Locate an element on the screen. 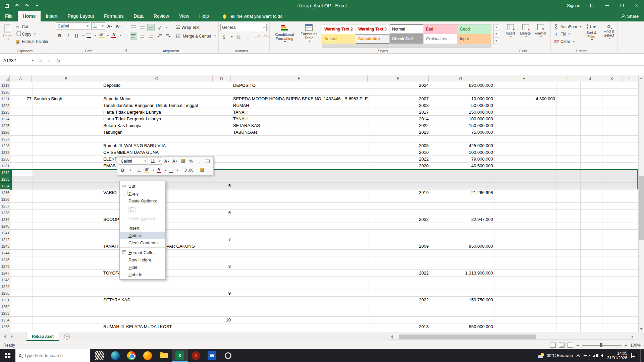  cell-J1220 is located at coordinates (592, 92).